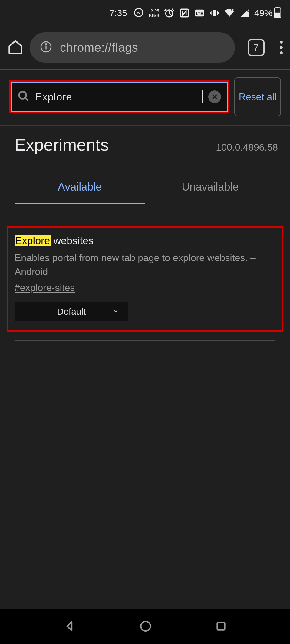 The image size is (290, 644). I want to click on chevron-down-icon, so click(116, 312).